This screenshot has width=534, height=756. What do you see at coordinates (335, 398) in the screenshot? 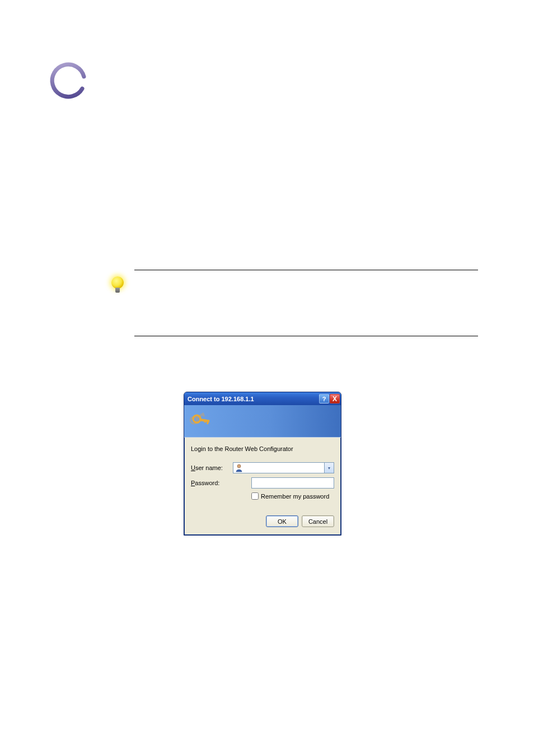
I see `close-button: X` at bounding box center [335, 398].